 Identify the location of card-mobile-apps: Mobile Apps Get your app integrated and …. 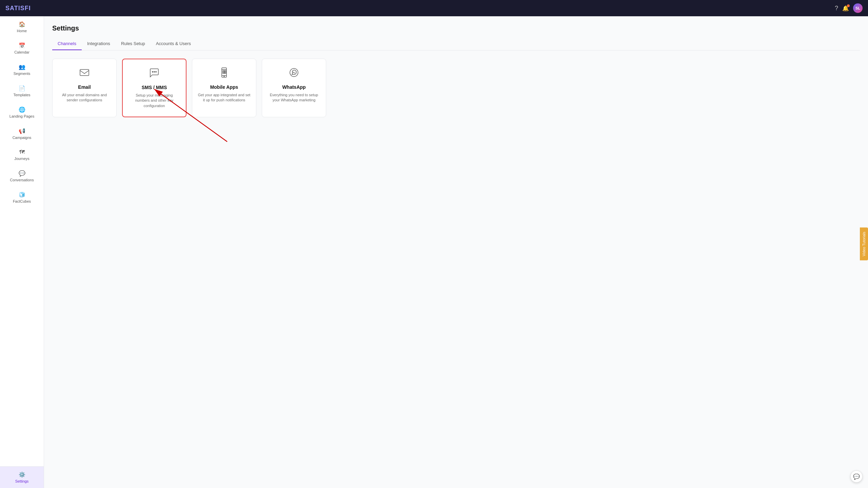
(224, 88).